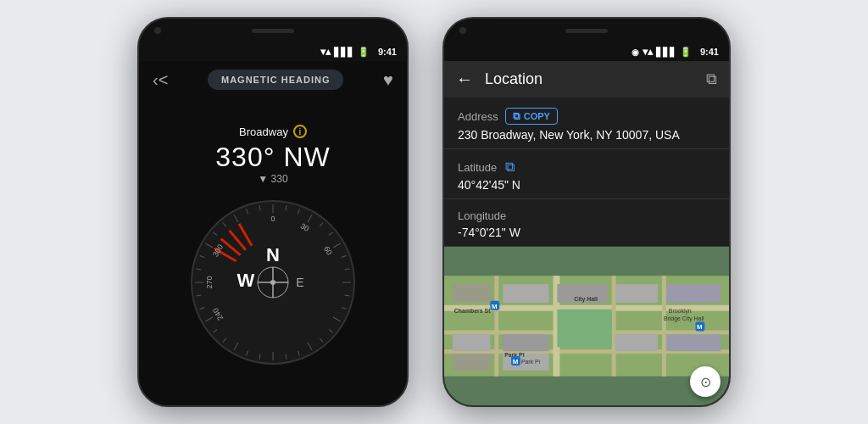 The image size is (868, 424). I want to click on compass-toolbar: ‹< MAGNETIC HEADING ♥, so click(273, 80).